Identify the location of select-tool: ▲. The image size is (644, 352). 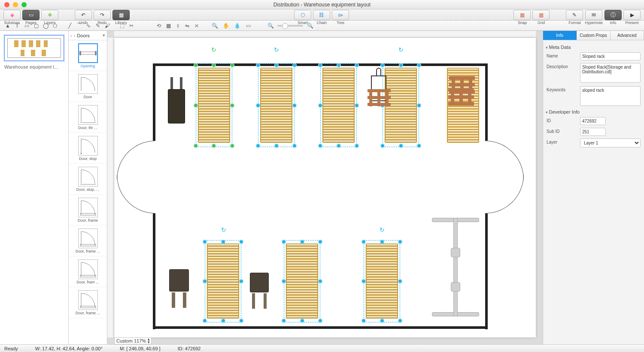
(8, 26).